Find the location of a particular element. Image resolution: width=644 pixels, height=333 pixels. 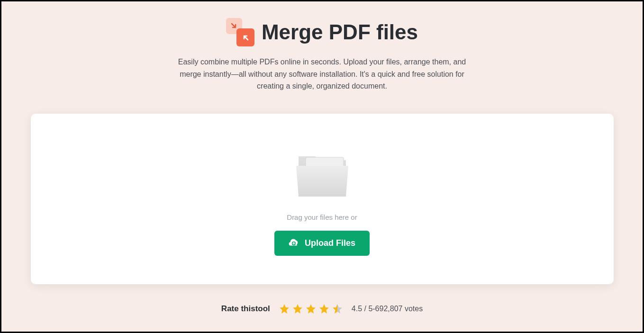

page-subtitle: Easily combine multiple PDFs online in s… is located at coordinates (322, 74).